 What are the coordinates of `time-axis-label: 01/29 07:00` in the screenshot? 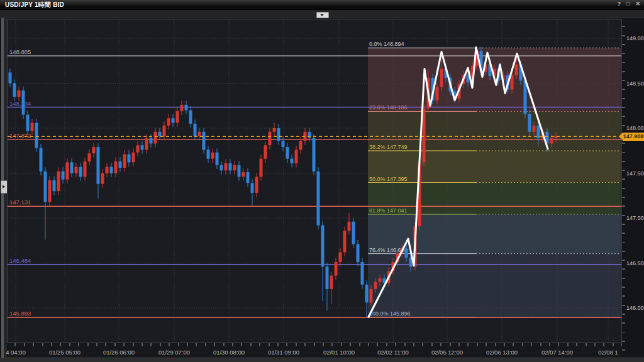 It's located at (174, 352).